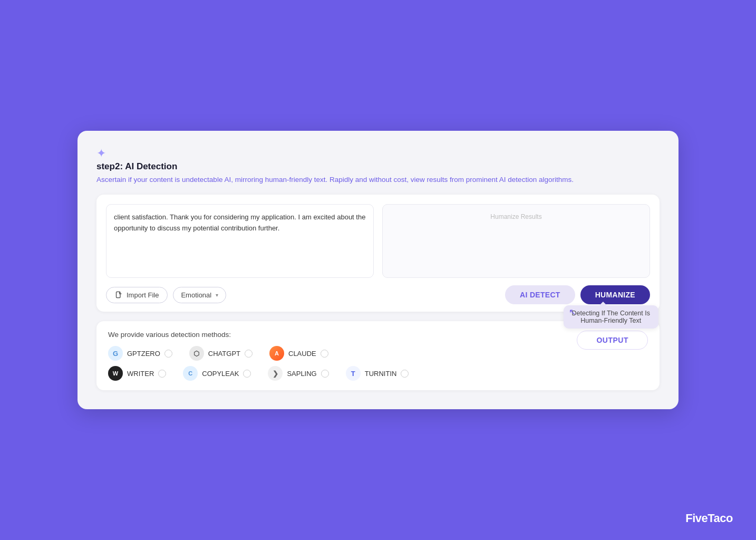  What do you see at coordinates (343, 363) in the screenshot?
I see `detectors-grid: G GPTZERO ⬡ CHATGPT A CLAUDE` at bounding box center [343, 363].